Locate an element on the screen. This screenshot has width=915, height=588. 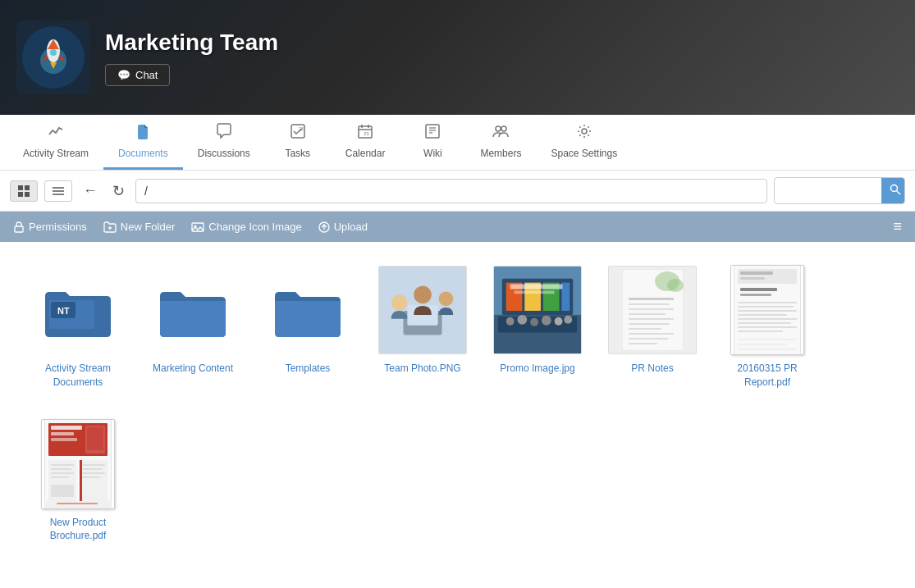
tab-members: Members is located at coordinates (501, 143).